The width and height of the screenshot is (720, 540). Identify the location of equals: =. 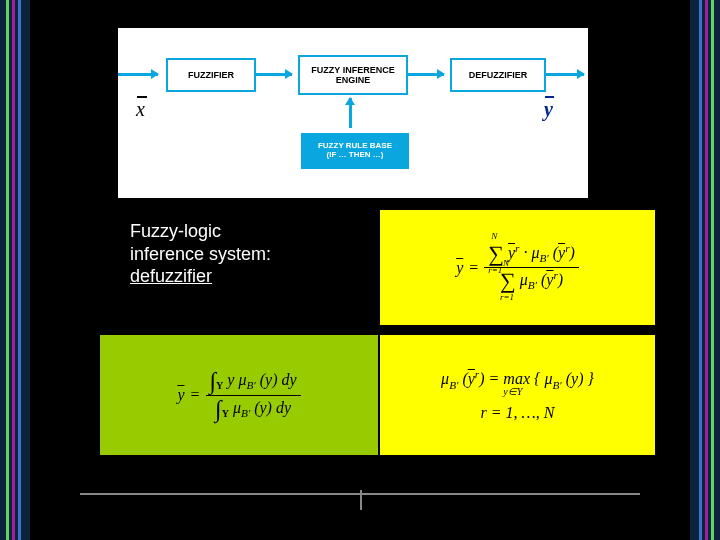
(474, 268).